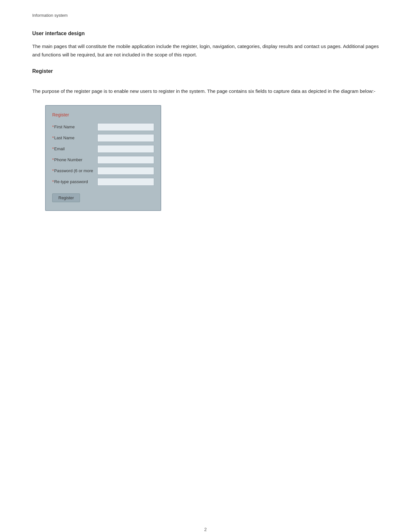 This screenshot has width=411, height=532. I want to click on input-first-name, so click(126, 127).